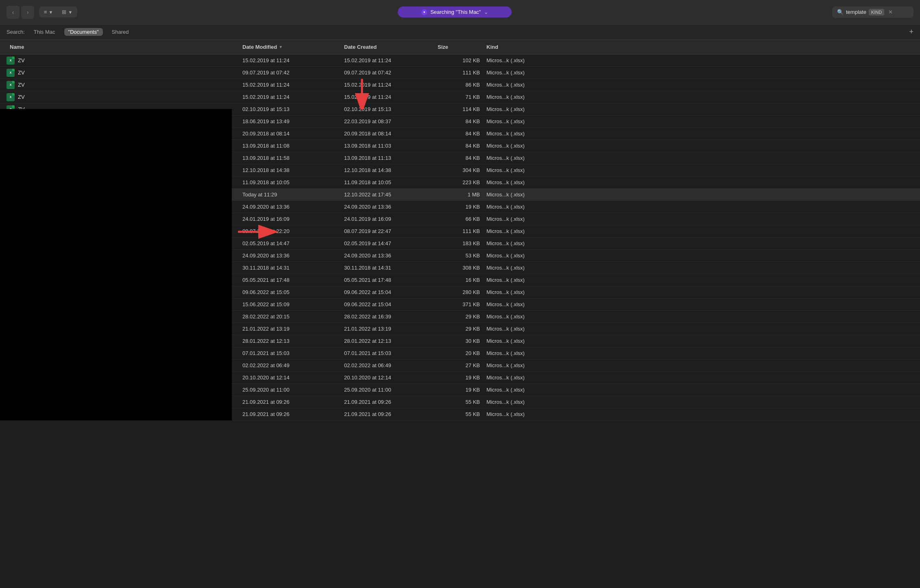 The height and width of the screenshot is (588, 920). Describe the element at coordinates (460, 73) in the screenshot. I see `table-row: X ZV 09.07.2019 at 07:42 09.07.2019 at 0…` at that location.